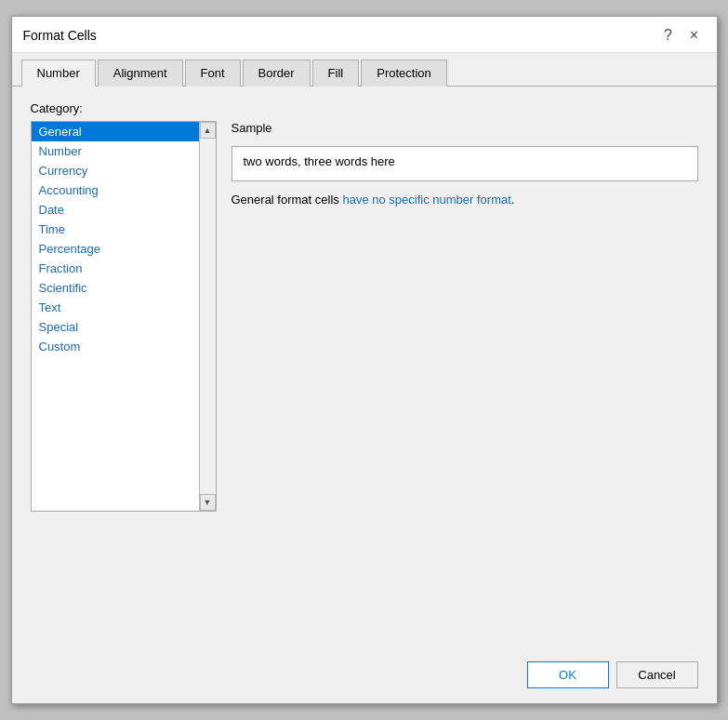 The width and height of the screenshot is (728, 720). I want to click on tab-font: Font, so click(213, 73).